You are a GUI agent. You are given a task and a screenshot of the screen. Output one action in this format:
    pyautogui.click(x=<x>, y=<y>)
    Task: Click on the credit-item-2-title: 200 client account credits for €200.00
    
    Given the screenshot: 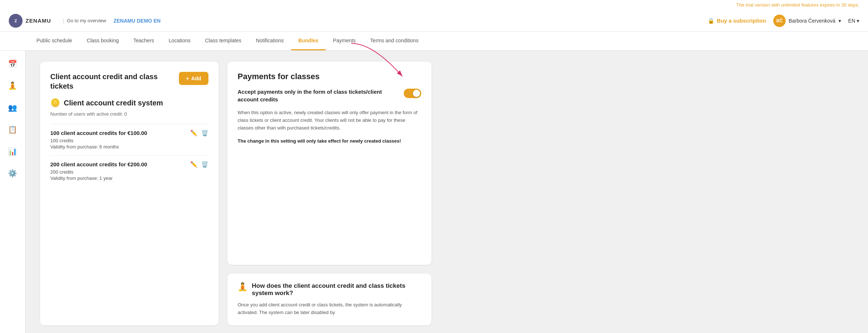 What is the action you would take?
    pyautogui.click(x=99, y=164)
    